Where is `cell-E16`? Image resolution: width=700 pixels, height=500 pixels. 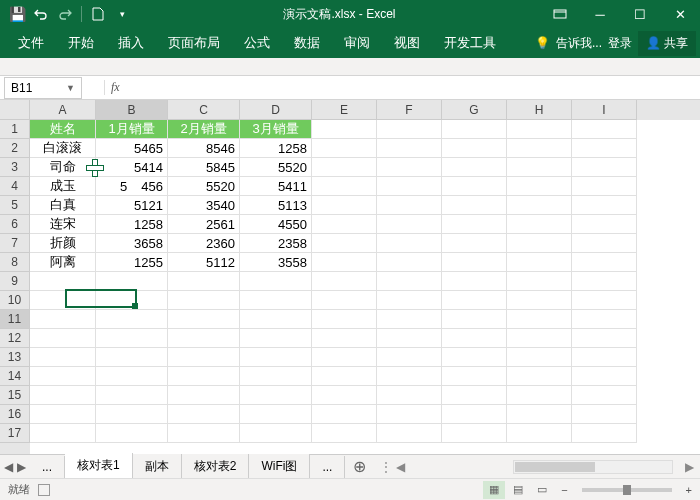
cell-E16 is located at coordinates (344, 414).